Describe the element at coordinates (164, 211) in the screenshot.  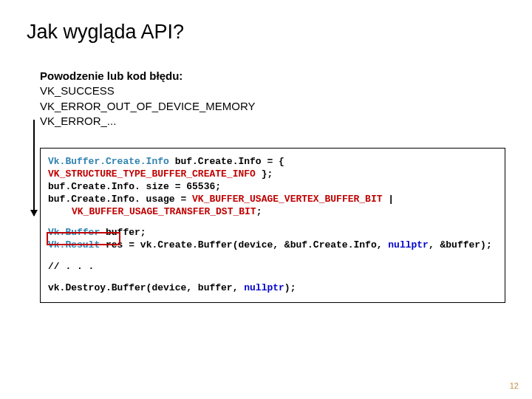
I see `code-literal: VK_BUFFER_USAGE_TRANSFER_DST_BIT` at that location.